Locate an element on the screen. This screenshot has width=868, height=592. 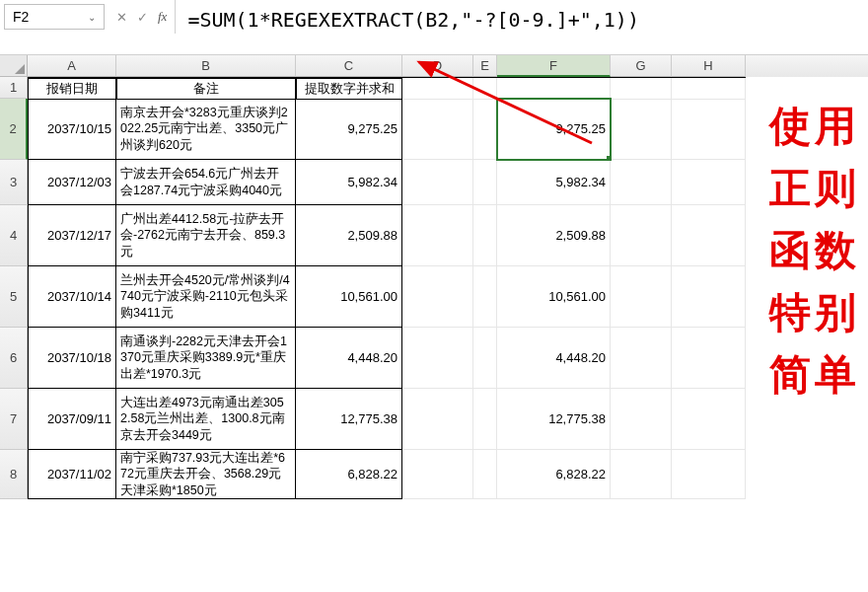
cell-F6: 4,448.20 is located at coordinates (554, 358).